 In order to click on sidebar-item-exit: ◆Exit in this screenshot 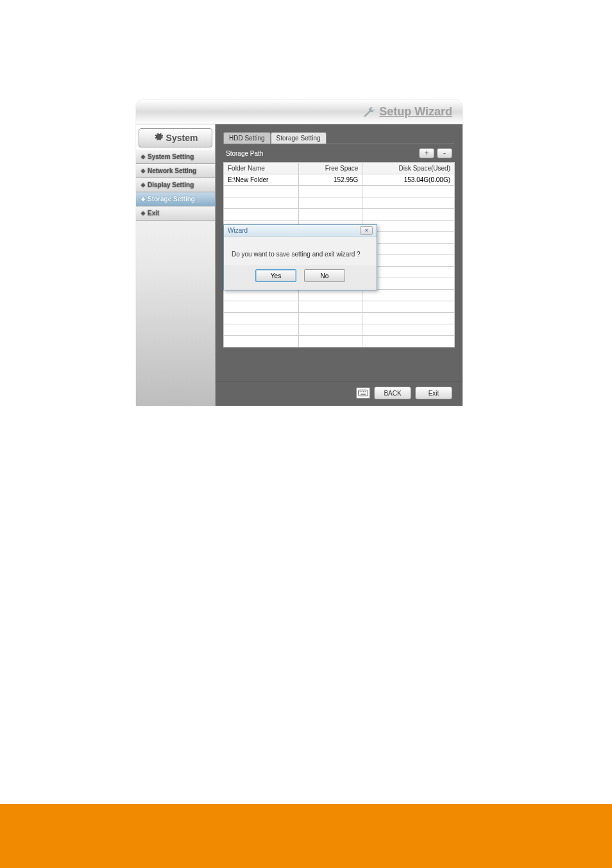, I will do `click(176, 213)`.